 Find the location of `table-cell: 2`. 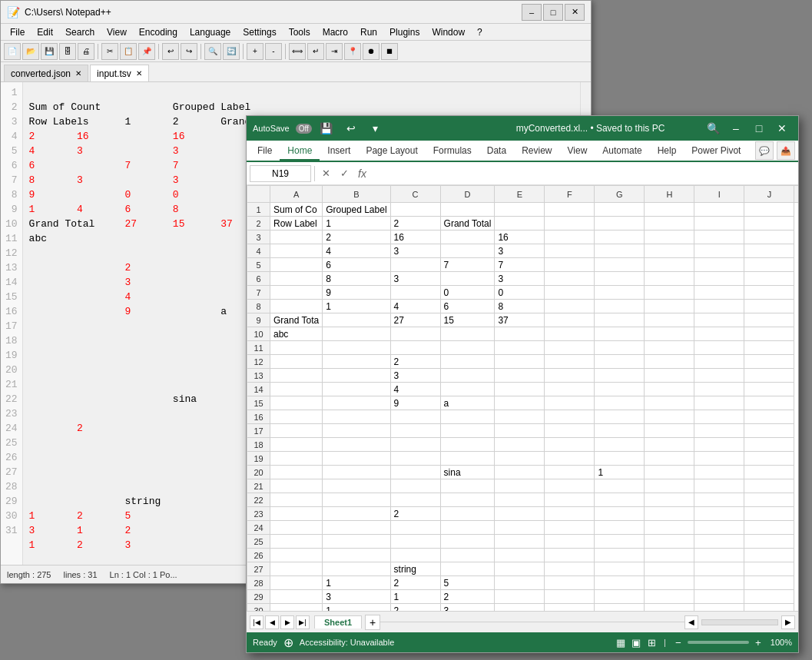

table-cell: 2 is located at coordinates (415, 362).